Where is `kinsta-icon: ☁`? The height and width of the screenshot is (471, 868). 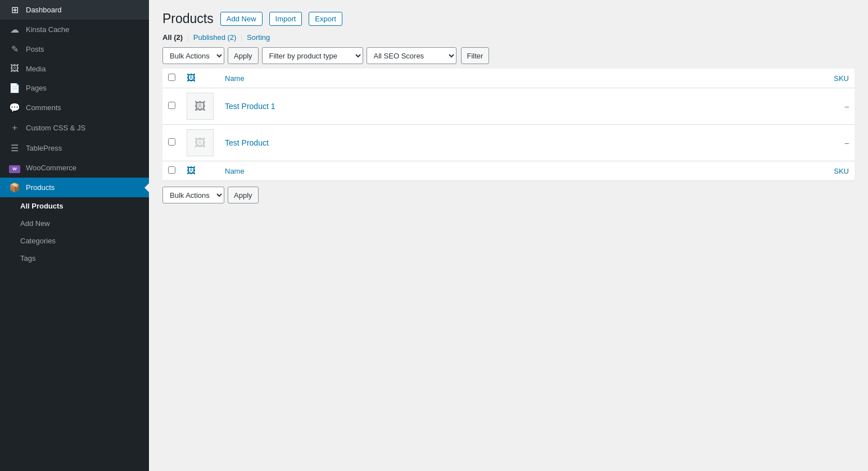 kinsta-icon: ☁ is located at coordinates (15, 29).